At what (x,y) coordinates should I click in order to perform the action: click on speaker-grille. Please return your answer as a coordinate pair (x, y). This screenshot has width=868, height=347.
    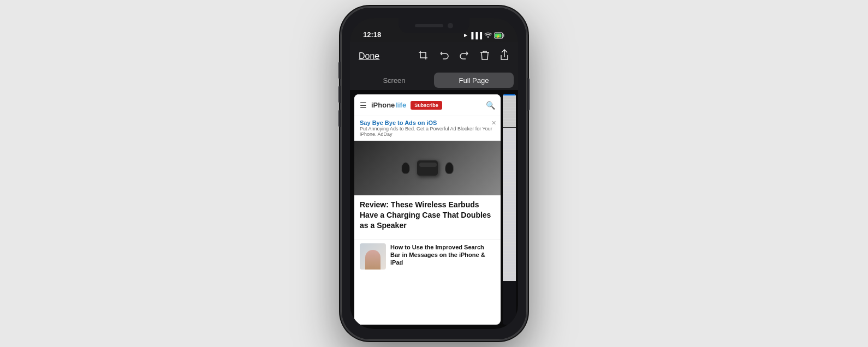
    Looking at the image, I should click on (429, 26).